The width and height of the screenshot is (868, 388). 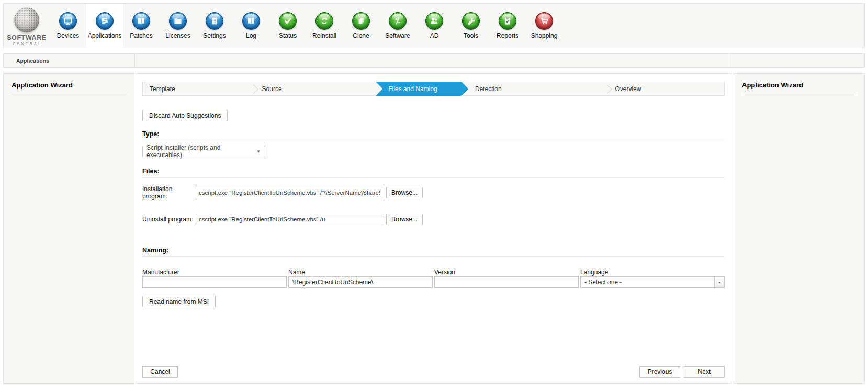 What do you see at coordinates (215, 36) in the screenshot?
I see `toolbar-item-label: Settings` at bounding box center [215, 36].